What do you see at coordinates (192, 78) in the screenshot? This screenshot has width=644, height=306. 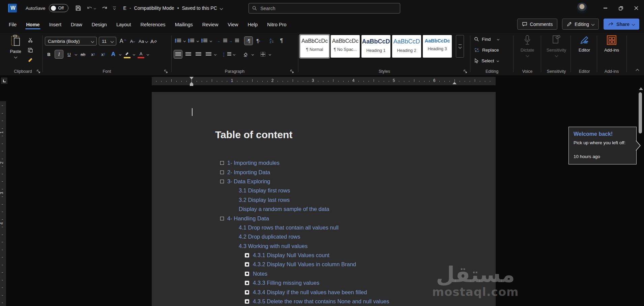 I see `first-line-indent-marker` at bounding box center [192, 78].